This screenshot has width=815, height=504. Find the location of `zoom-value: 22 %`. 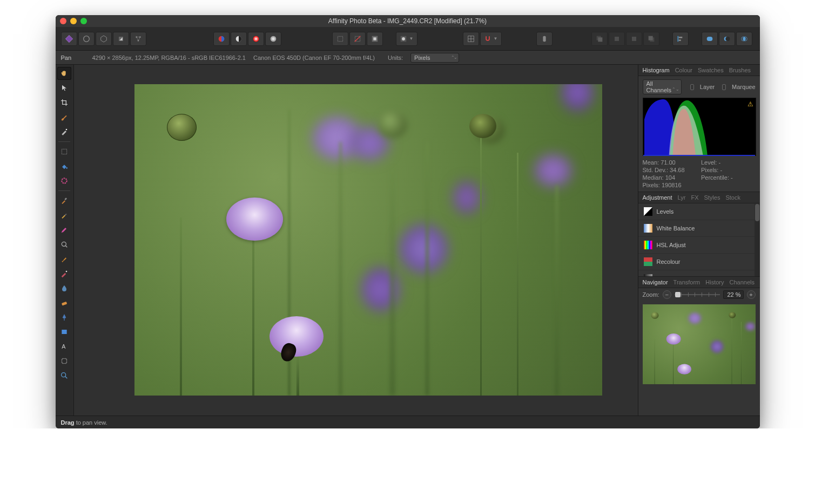

zoom-value: 22 % is located at coordinates (733, 295).